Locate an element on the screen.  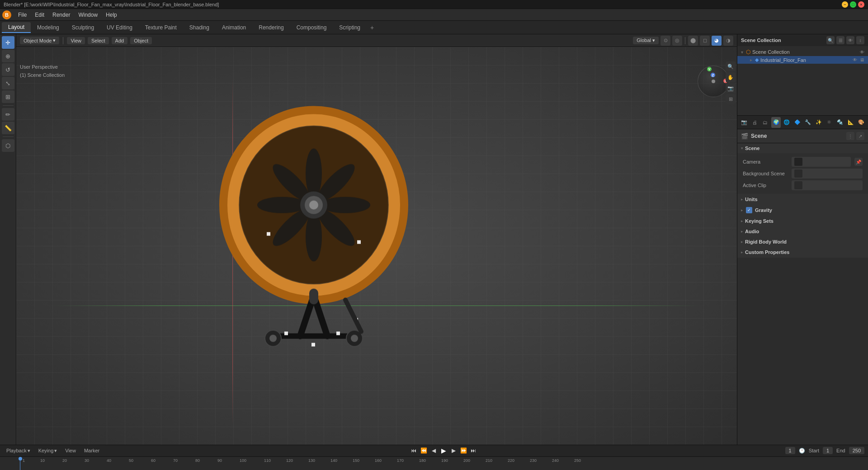
camera-label: Camera is located at coordinates (765, 162).